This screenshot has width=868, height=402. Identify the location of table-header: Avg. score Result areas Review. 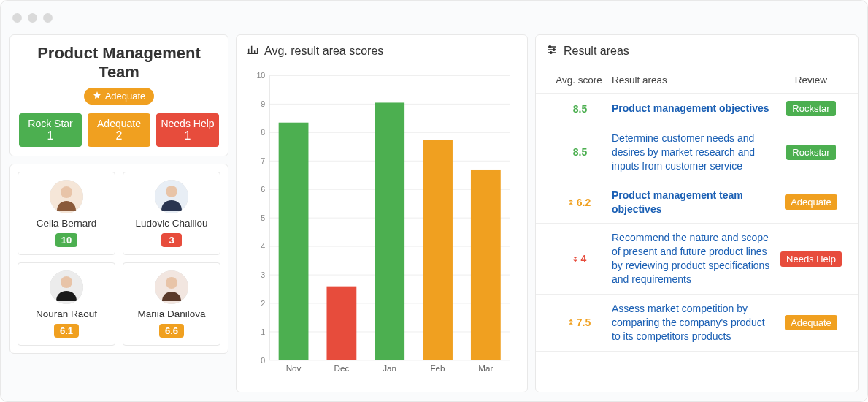
(696, 80).